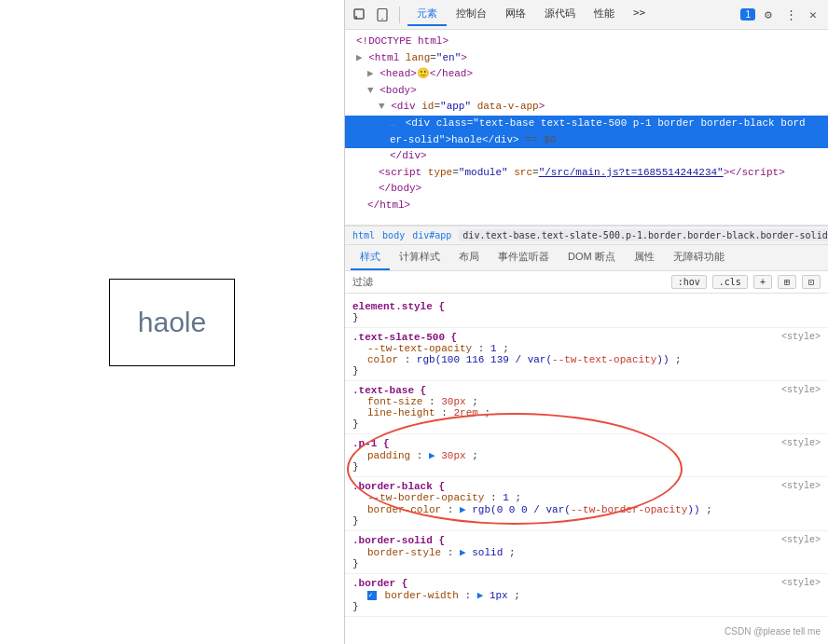 Image resolution: width=828 pixels, height=644 pixels. Describe the element at coordinates (420, 257) in the screenshot. I see `tab-computed: 计算样式` at that location.